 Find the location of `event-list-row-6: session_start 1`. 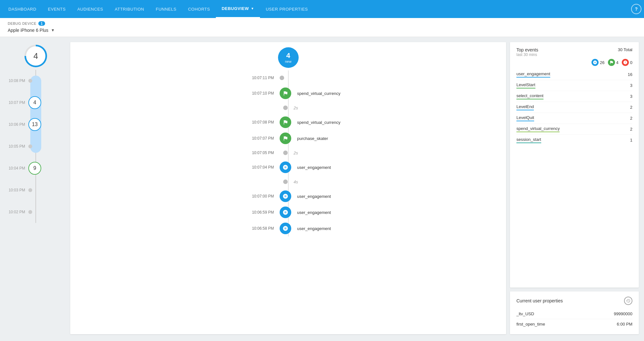

event-list-row-6: session_start 1 is located at coordinates (574, 140).